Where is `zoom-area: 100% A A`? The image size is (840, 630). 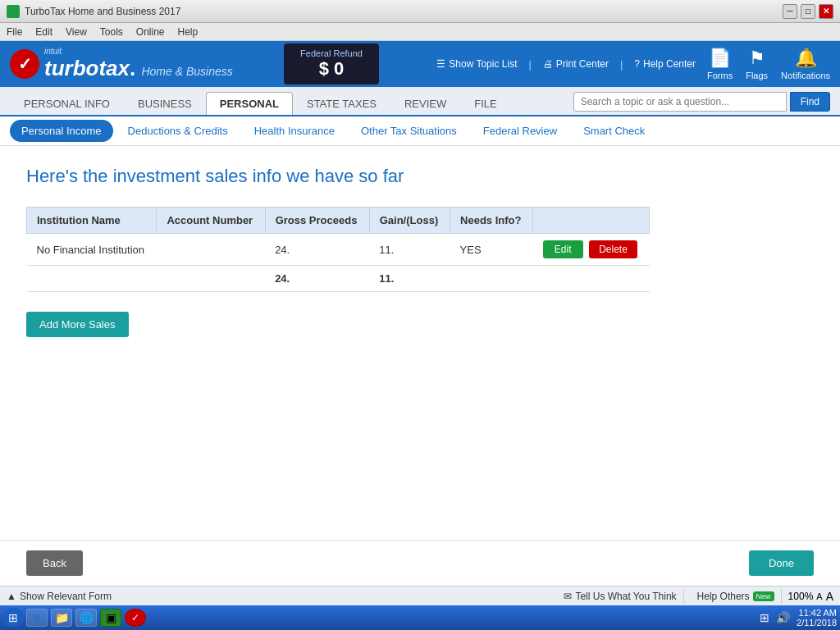
zoom-area: 100% A A is located at coordinates (810, 596).